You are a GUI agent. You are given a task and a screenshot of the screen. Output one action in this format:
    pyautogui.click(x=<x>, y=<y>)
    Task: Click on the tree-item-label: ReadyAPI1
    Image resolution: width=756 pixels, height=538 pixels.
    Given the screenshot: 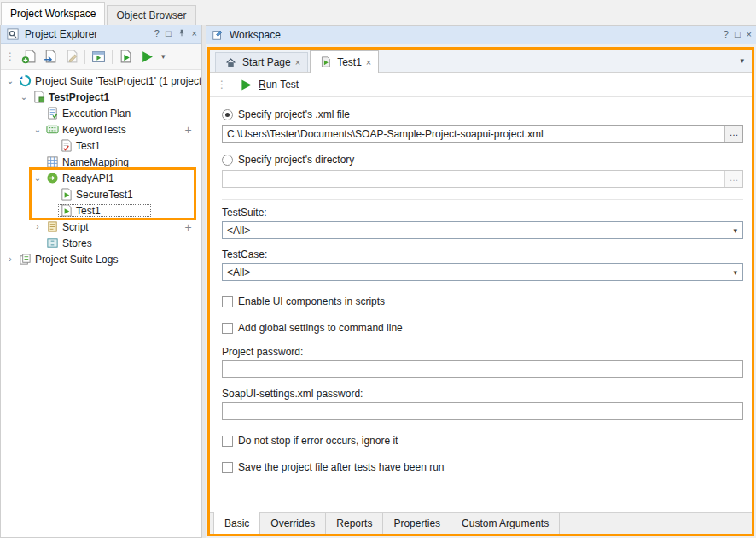 What is the action you would take?
    pyautogui.click(x=89, y=178)
    